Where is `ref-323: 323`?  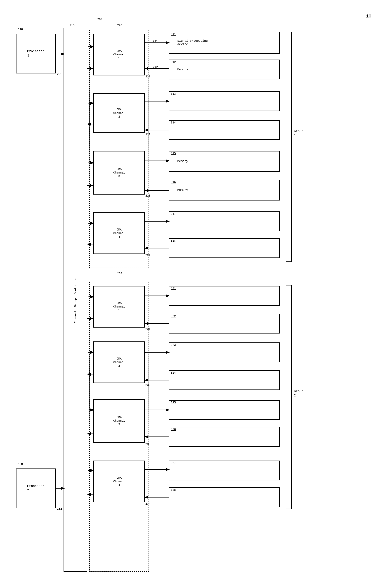 ref-323: 323 is located at coordinates (173, 345).